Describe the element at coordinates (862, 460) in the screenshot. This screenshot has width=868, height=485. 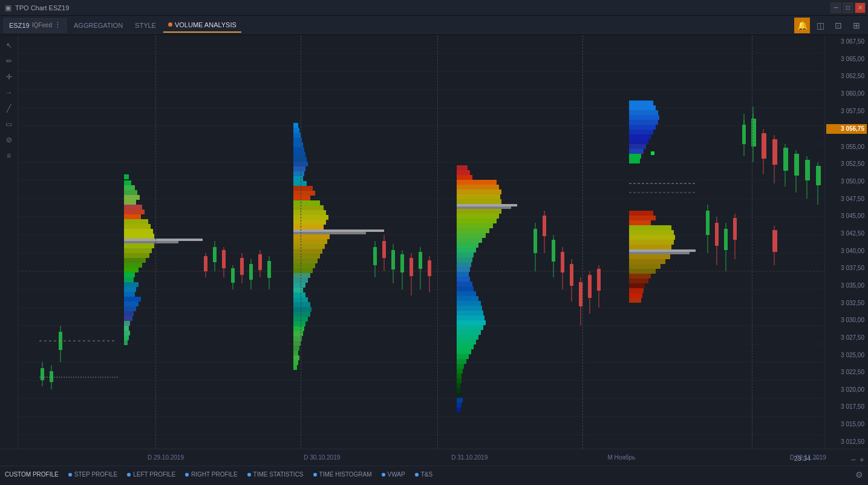
I see `scroll-right-button: +` at that location.